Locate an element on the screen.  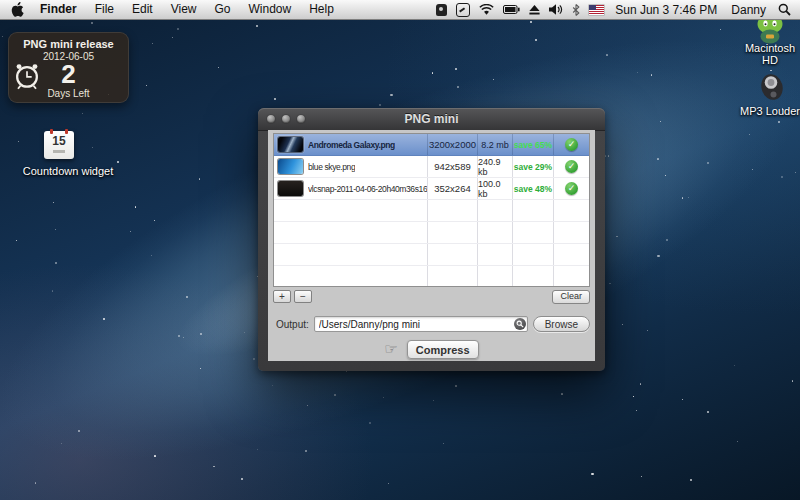
table-row: vlcsnap-2011-04-06-20h40m36s165.png352x2… is located at coordinates (432, 189).